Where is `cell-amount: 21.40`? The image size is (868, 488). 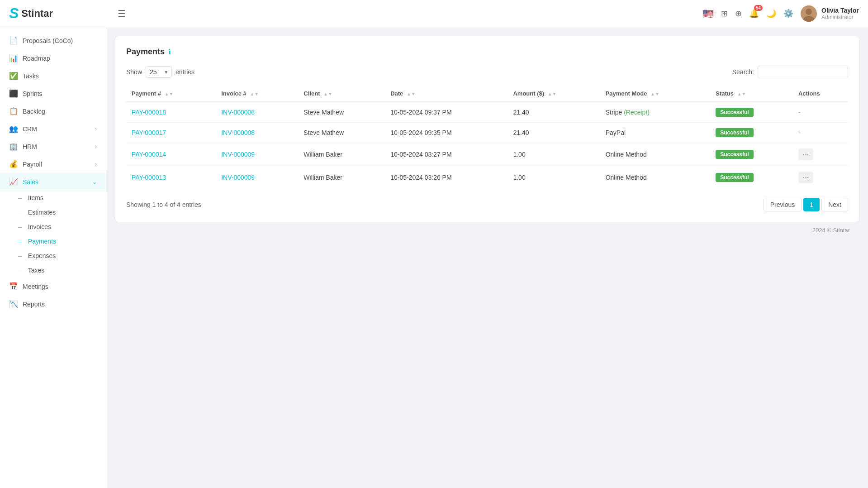
cell-amount: 21.40 is located at coordinates (554, 112).